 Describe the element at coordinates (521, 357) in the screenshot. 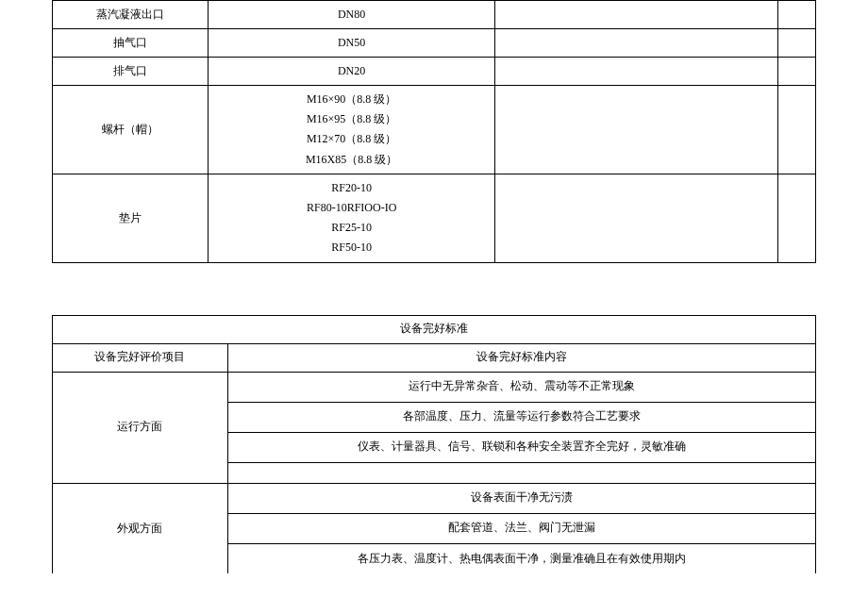

I see `col-header: 设备完好标准内容` at that location.